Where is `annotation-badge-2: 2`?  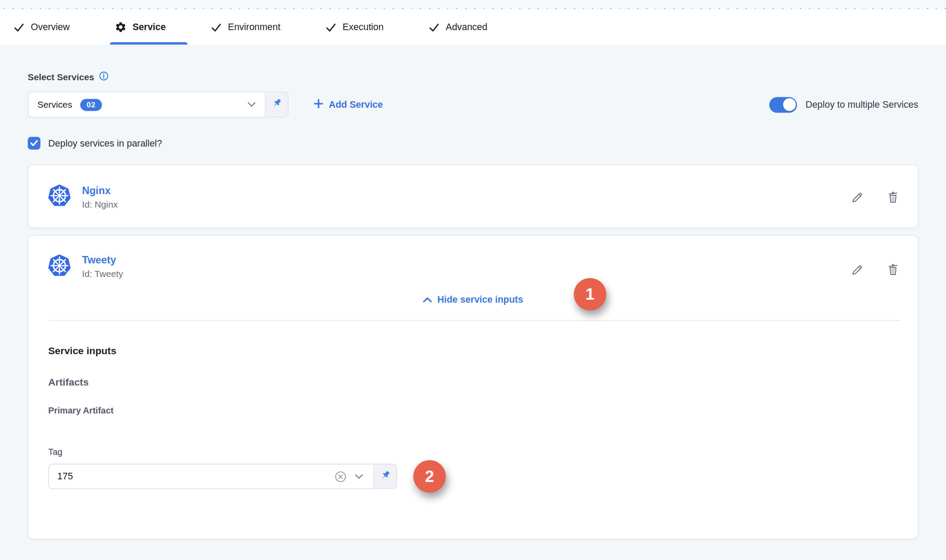 annotation-badge-2: 2 is located at coordinates (429, 476).